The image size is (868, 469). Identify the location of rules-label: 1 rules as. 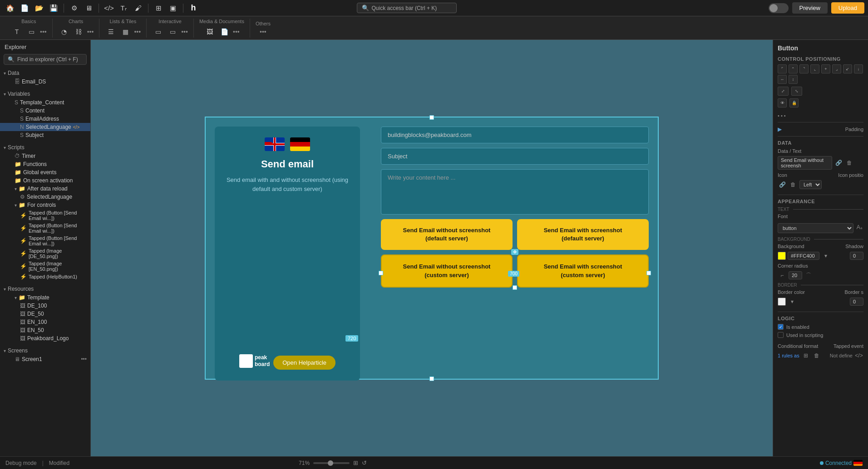
(789, 356).